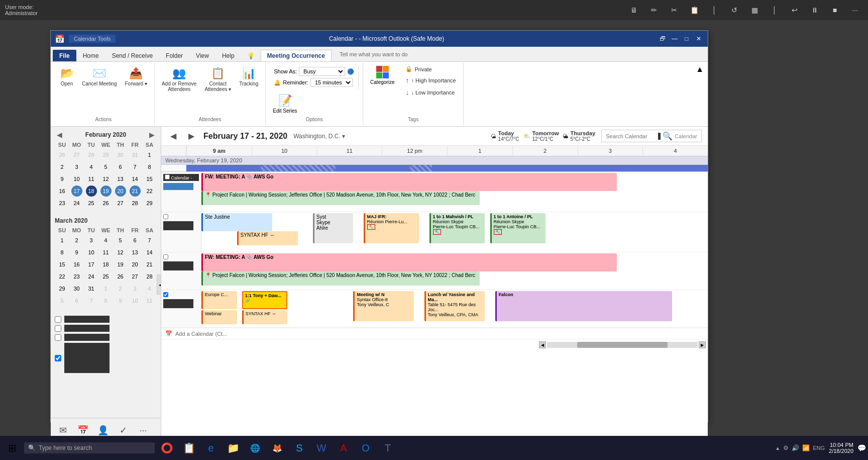 This screenshot has width=868, height=460. What do you see at coordinates (584, 306) in the screenshot?
I see `falcon-appointment: Falcon` at bounding box center [584, 306].